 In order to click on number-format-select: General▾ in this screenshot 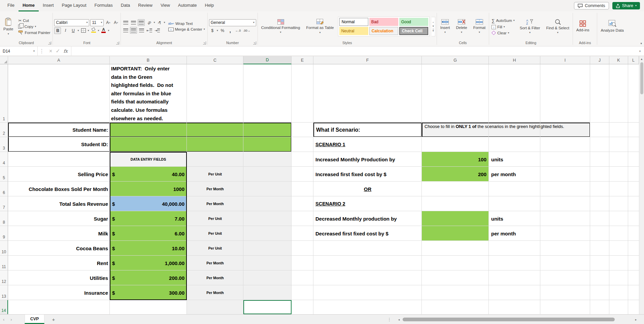, I will do `click(233, 23)`.